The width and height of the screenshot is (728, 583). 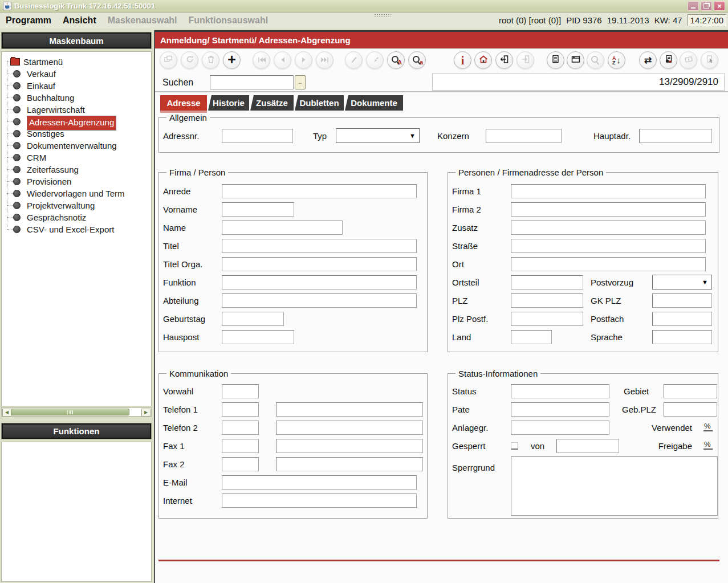 I want to click on search-input, so click(x=252, y=82).